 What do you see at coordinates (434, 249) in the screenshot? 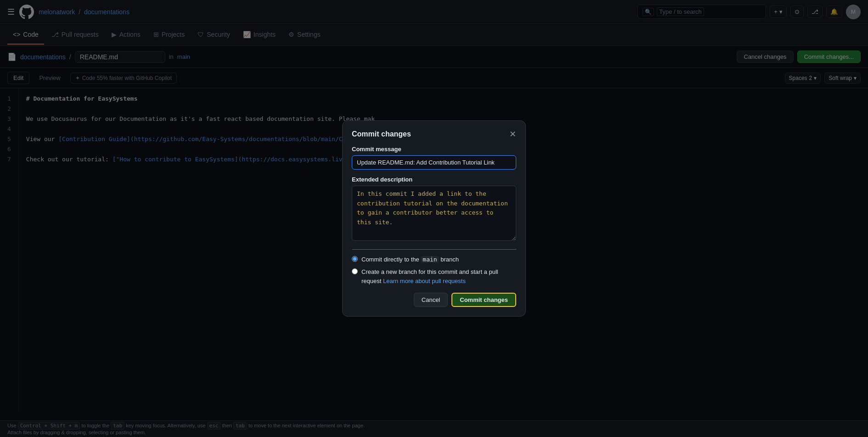
I see `modal-divider` at bounding box center [434, 249].